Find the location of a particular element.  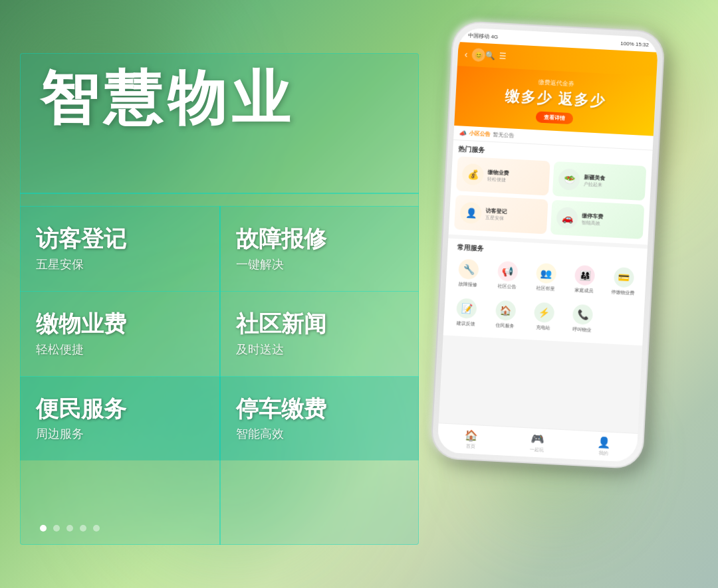

cell-title-news: 社区新闻 is located at coordinates (320, 324).